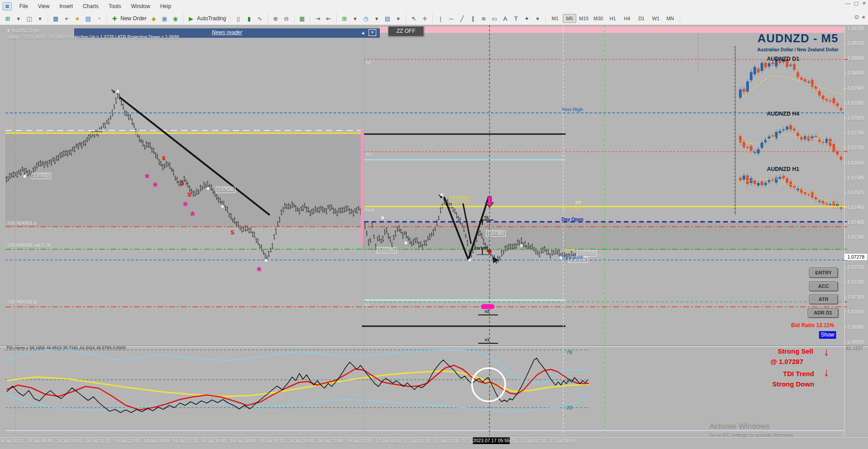 Image resolution: width=868 pixels, height=449 pixels. I want to click on timeframe-m15: M15, so click(584, 18).